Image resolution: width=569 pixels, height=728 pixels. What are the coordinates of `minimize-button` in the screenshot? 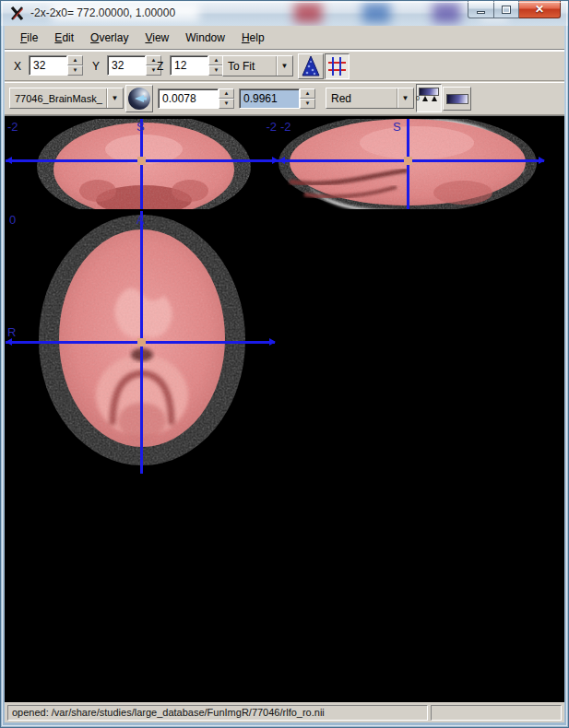 It's located at (481, 9).